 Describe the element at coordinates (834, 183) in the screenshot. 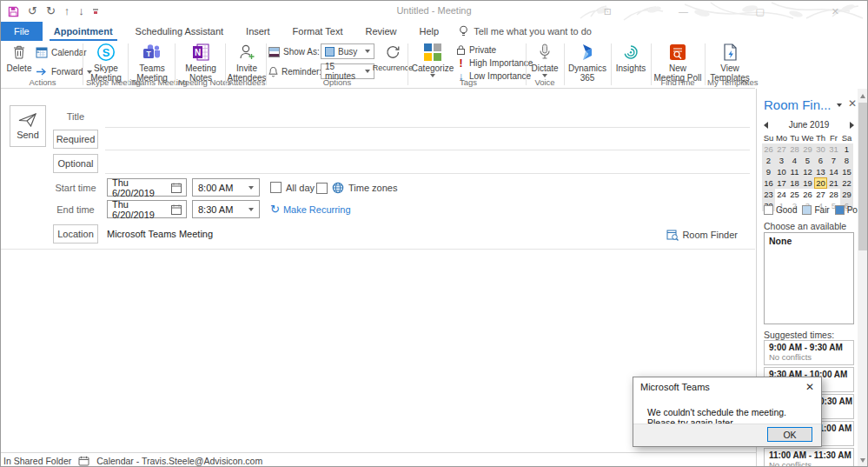

I see `calendar-day: 21` at that location.